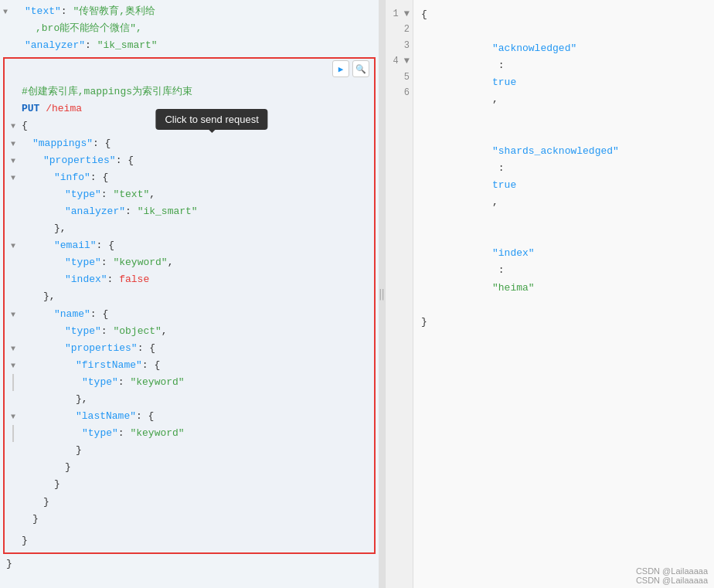 The image size is (714, 588). Describe the element at coordinates (106, 416) in the screenshot. I see `json-key: "lastName"` at that location.